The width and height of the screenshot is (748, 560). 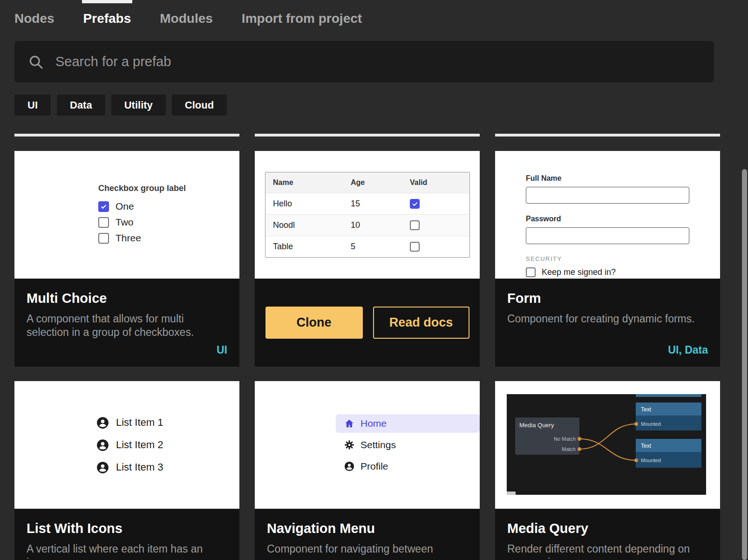 What do you see at coordinates (606, 444) in the screenshot?
I see `node-graph-screenshot: Media Query No Match Match Text Mounted` at bounding box center [606, 444].